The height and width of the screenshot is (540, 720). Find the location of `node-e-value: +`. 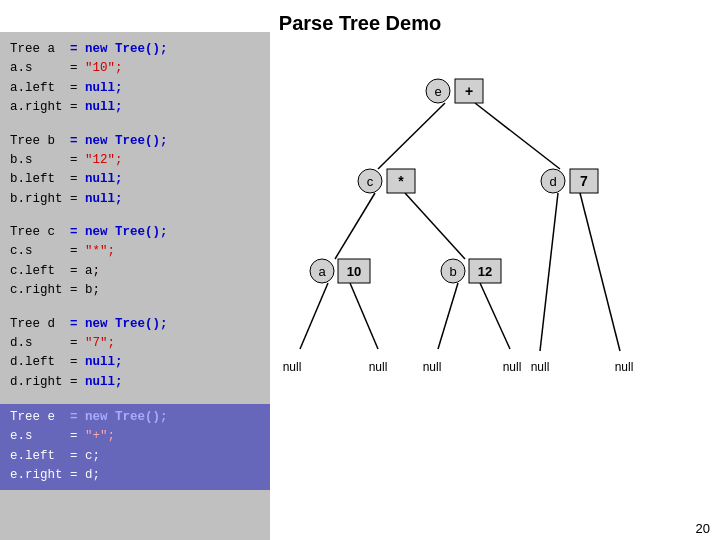

node-e-value: + is located at coordinates (469, 91).